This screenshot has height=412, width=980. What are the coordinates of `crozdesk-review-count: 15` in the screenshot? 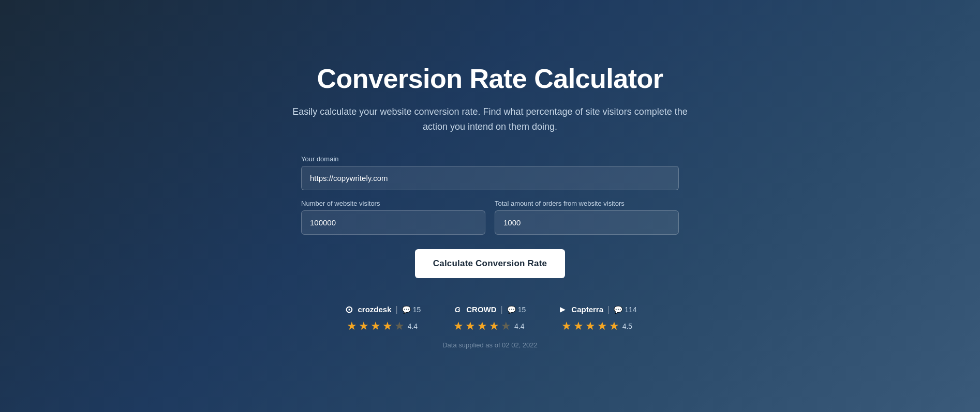 It's located at (417, 310).